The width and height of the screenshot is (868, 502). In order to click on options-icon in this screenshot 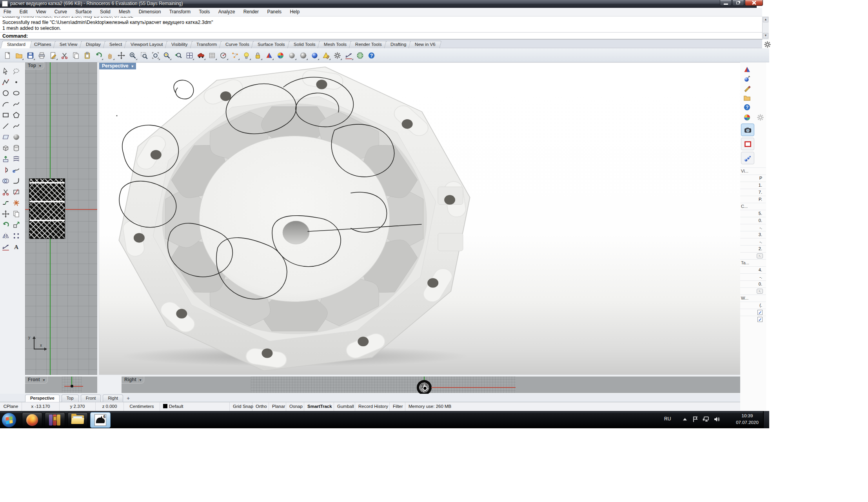, I will do `click(337, 55)`.